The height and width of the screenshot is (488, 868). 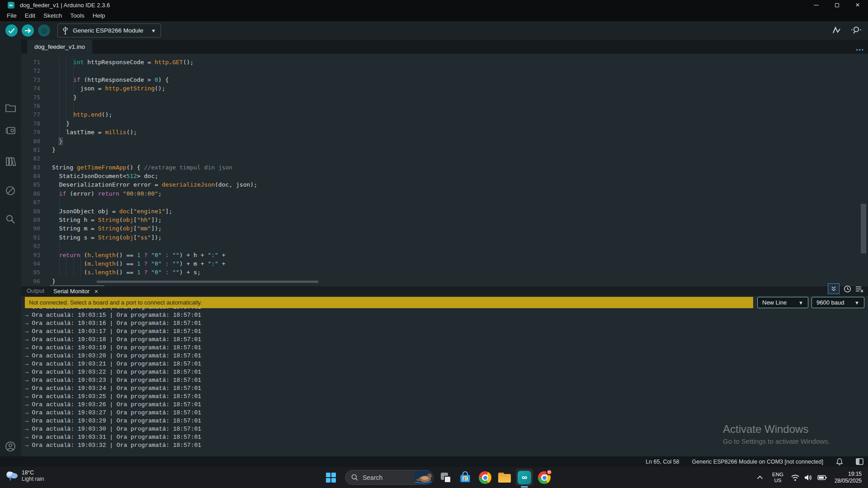 I want to click on search-magnifier-icon, so click(x=354, y=477).